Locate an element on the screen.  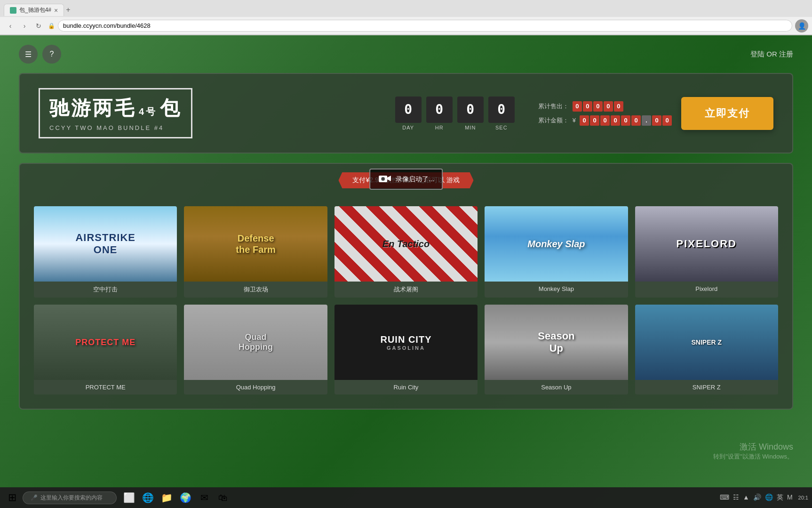
game-name-season: Season Up is located at coordinates (556, 387).